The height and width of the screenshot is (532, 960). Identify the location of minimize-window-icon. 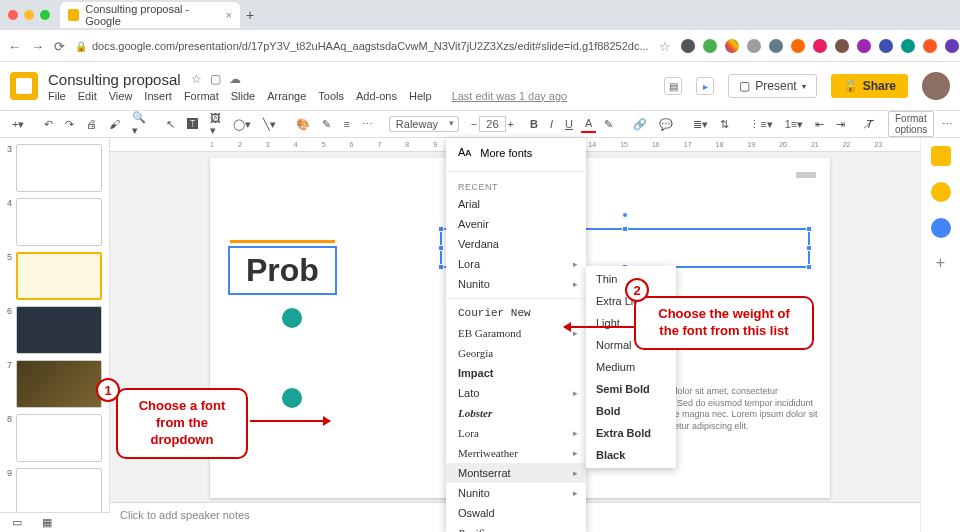
(29, 15).